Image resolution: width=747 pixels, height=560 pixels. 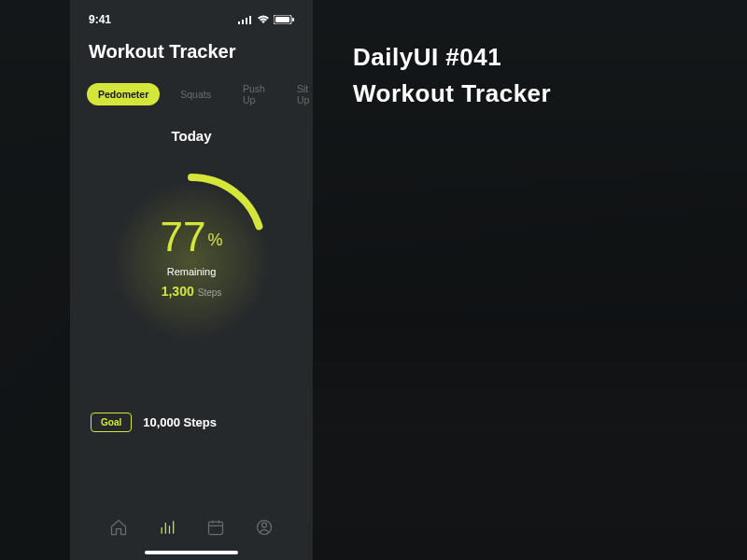 I want to click on home-indicator, so click(x=191, y=553).